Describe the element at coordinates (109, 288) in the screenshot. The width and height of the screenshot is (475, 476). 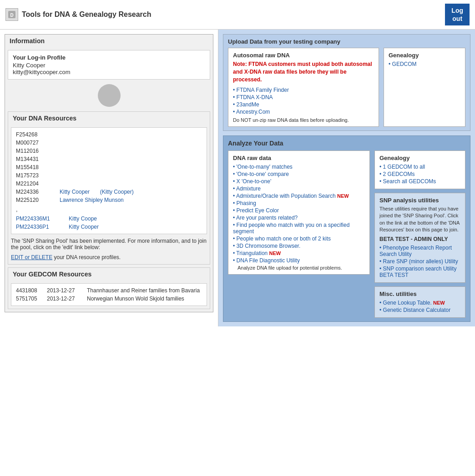
I see `gedcom-section: Your GEDCOM Resources 4431808 2013-12-27…` at that location.